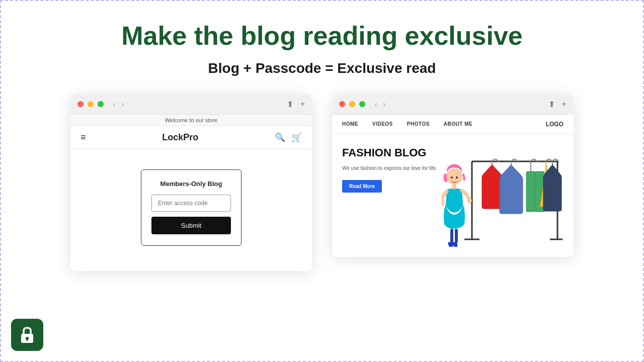 Image resolution: width=644 pixels, height=362 pixels. I want to click on lockpro-nav: ‹ ›, so click(119, 104).